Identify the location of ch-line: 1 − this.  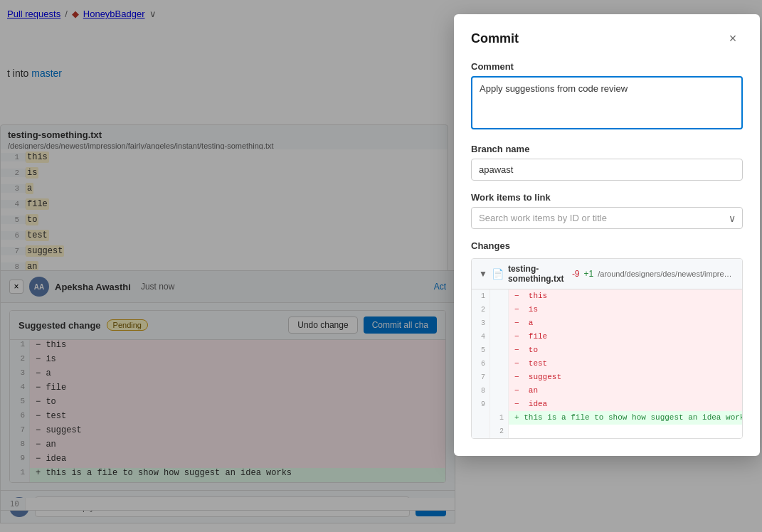
(607, 296).